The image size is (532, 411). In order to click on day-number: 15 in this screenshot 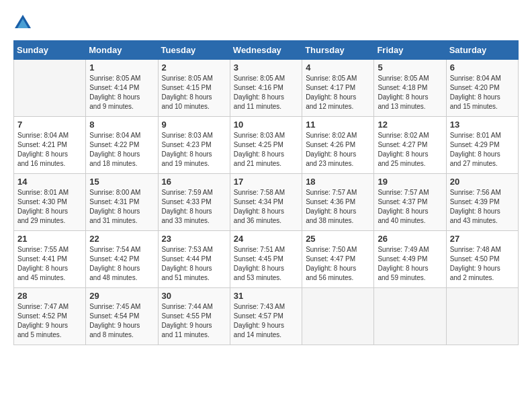, I will do `click(122, 181)`.